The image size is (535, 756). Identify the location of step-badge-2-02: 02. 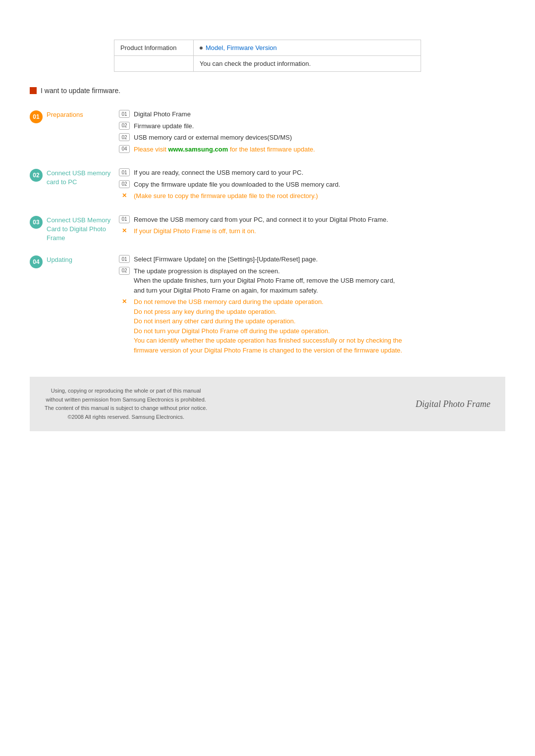
(124, 184).